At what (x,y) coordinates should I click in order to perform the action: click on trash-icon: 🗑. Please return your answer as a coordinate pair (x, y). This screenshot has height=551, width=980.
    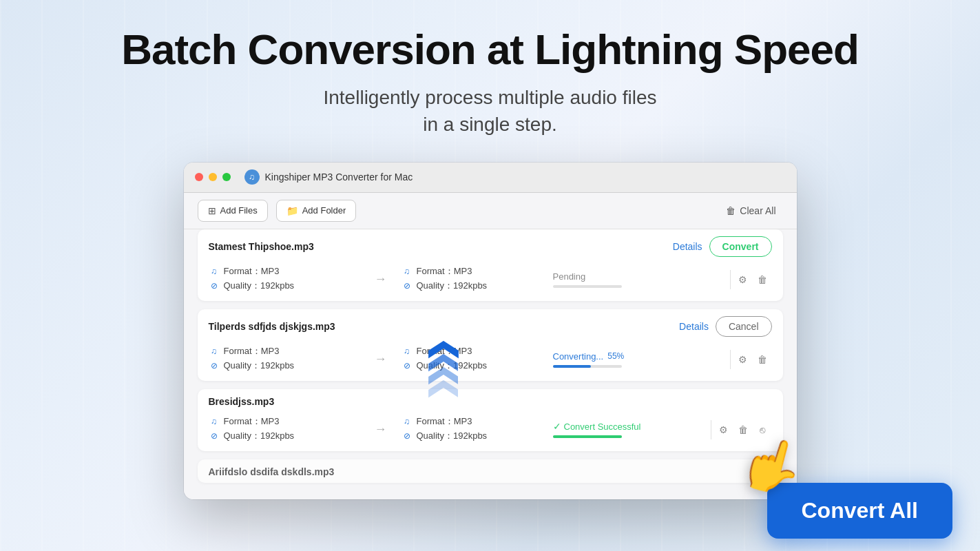
    Looking at the image, I should click on (731, 211).